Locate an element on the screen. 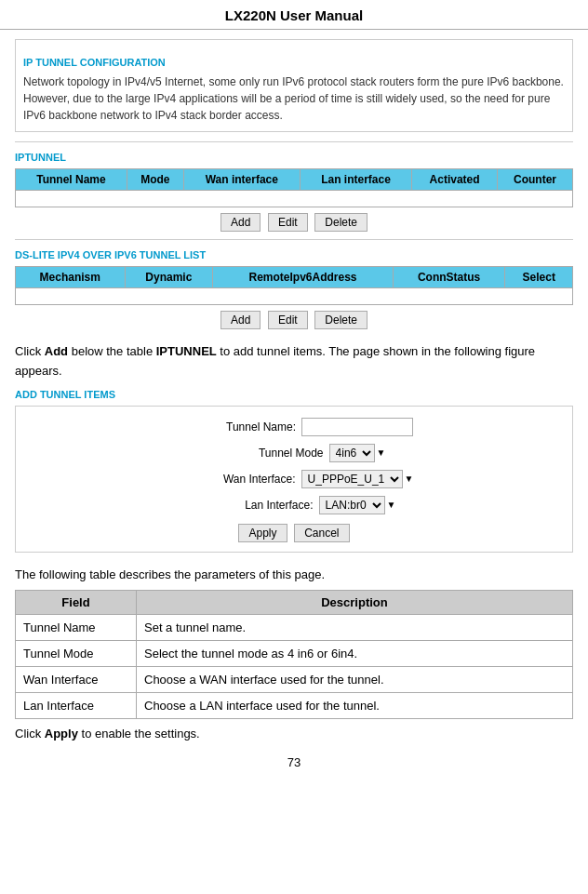 The width and height of the screenshot is (588, 894). table-row: Tunnel Name Set a tunnel name. is located at coordinates (294, 628).